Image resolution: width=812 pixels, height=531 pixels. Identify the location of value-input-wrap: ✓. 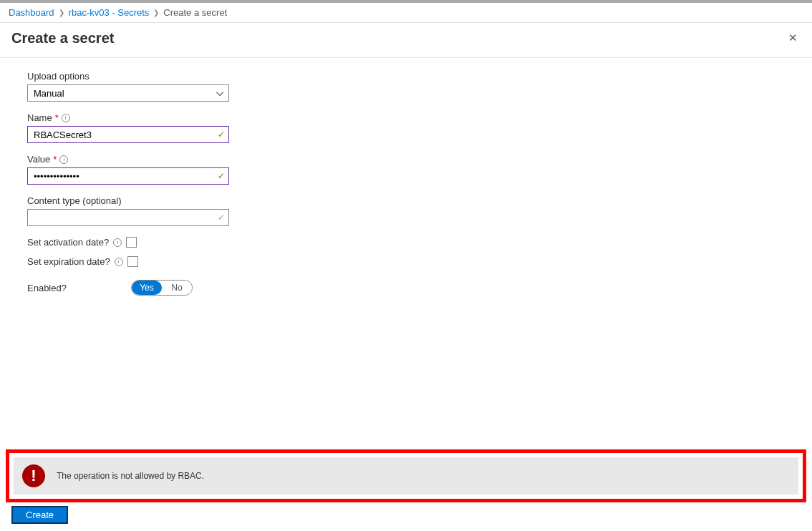
(128, 176).